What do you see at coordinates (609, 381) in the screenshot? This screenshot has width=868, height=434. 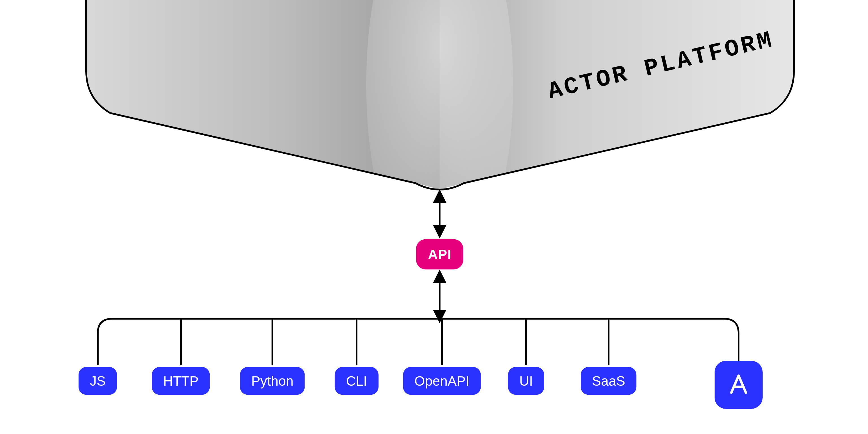 I see `node-saas: SaaS` at bounding box center [609, 381].